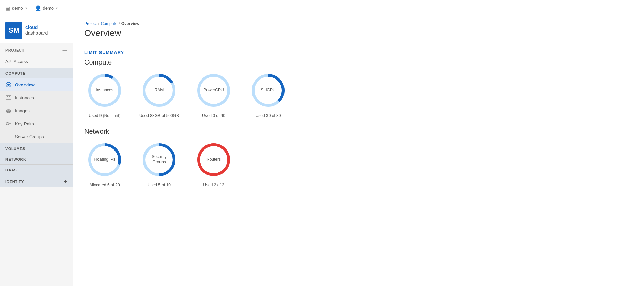 Image resolution: width=644 pixels, height=286 pixels. What do you see at coordinates (16, 159) in the screenshot?
I see `network-section-label: NETWORK` at bounding box center [16, 159].